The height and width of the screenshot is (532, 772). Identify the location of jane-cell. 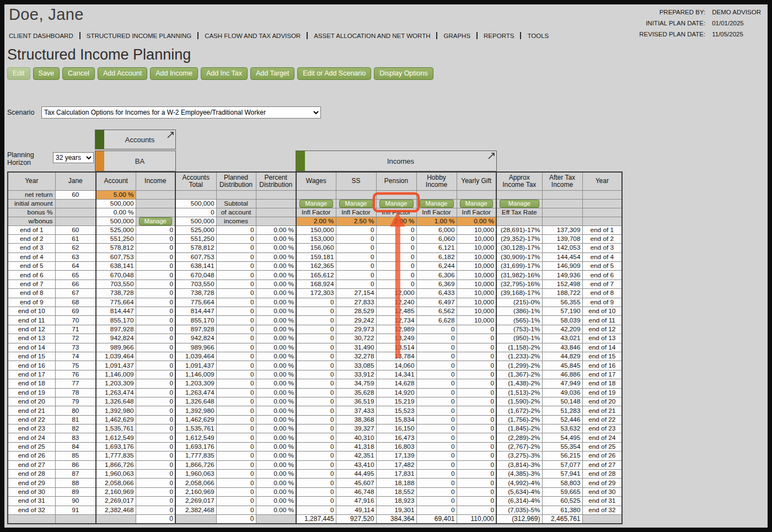
(76, 221).